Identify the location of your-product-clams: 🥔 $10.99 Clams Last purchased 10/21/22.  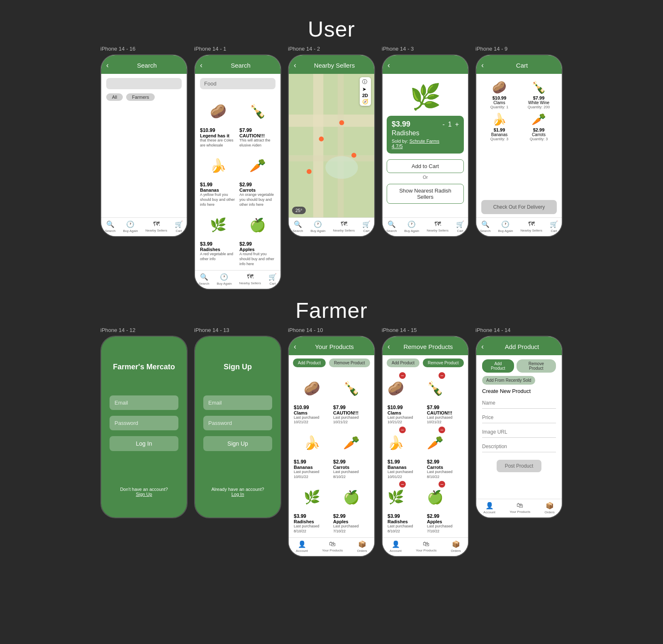
(312, 399).